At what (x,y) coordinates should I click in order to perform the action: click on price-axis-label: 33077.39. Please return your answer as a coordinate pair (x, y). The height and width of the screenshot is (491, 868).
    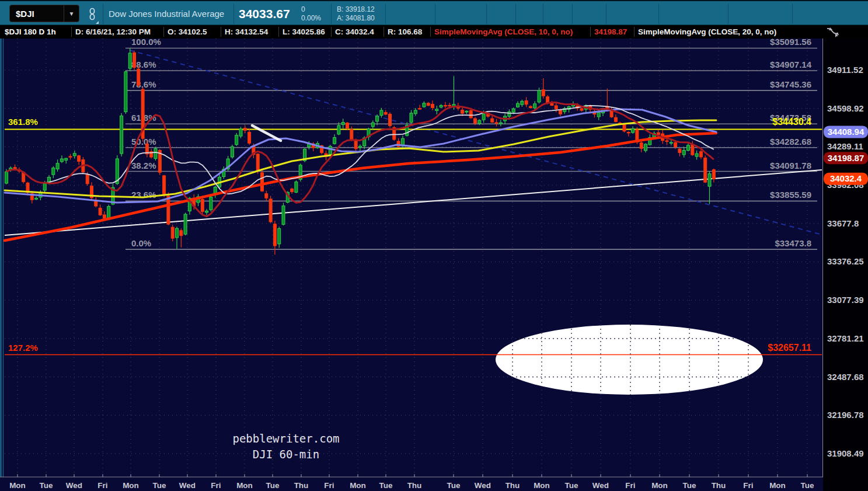
    Looking at the image, I should click on (845, 300).